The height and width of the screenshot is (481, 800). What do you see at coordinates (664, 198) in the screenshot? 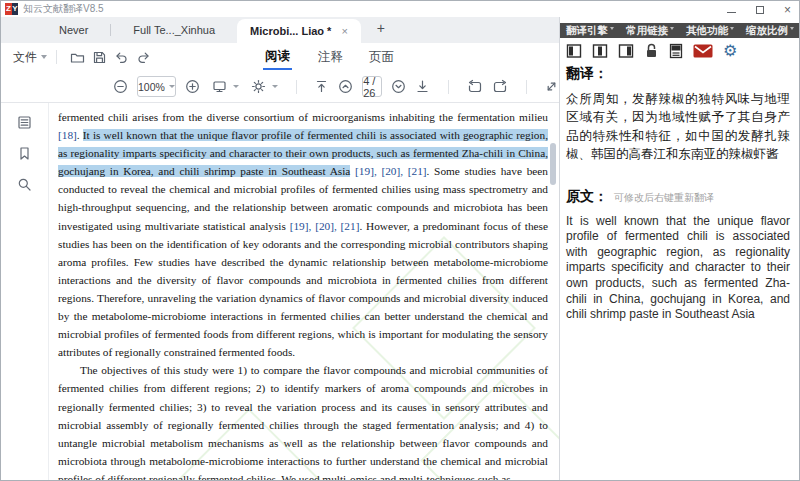
I see `original-hint: 可修改后右键重新翻译` at bounding box center [664, 198].